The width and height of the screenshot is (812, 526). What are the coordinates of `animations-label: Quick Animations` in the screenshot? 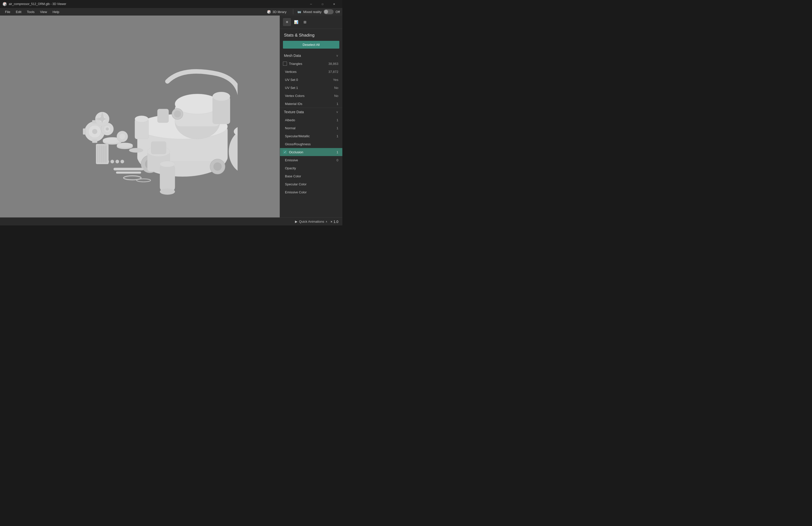 It's located at (311, 222).